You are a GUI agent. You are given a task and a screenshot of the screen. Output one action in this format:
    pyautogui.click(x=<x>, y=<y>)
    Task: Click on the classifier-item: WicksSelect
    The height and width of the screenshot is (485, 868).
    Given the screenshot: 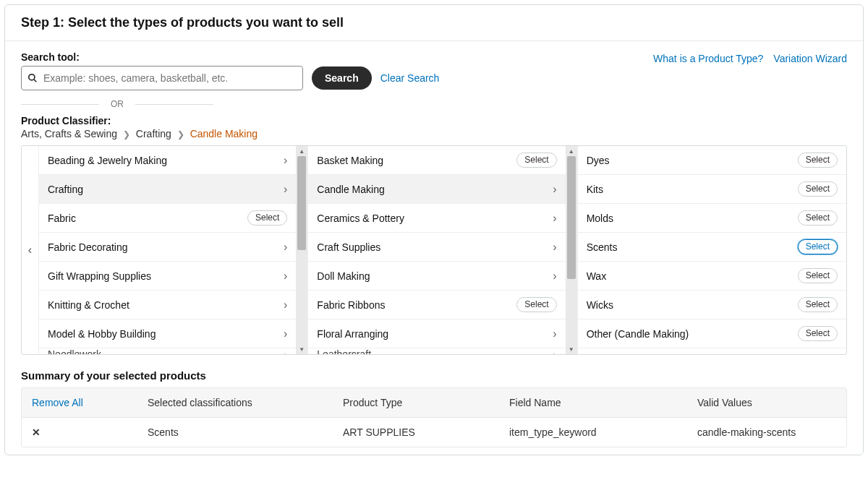 What is the action you would take?
    pyautogui.click(x=712, y=305)
    